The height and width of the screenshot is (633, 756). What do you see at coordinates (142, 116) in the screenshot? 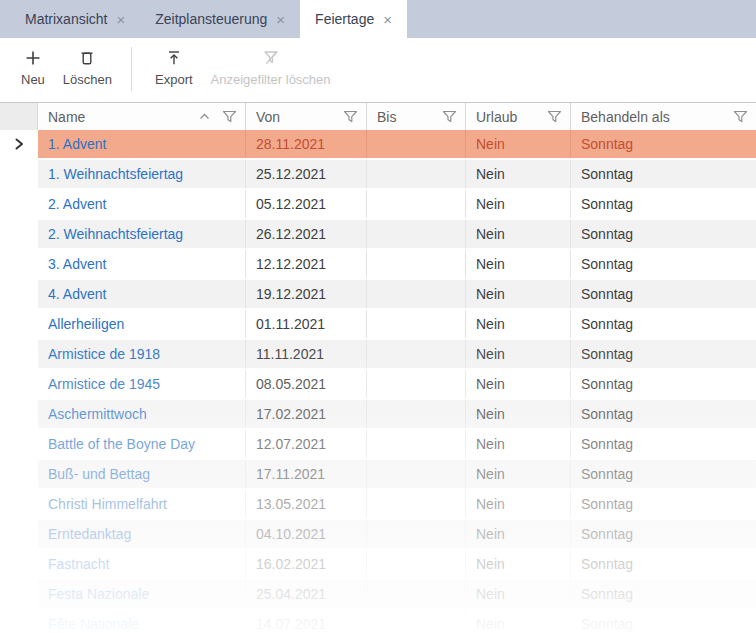
I see `column-header-name: Name` at bounding box center [142, 116].